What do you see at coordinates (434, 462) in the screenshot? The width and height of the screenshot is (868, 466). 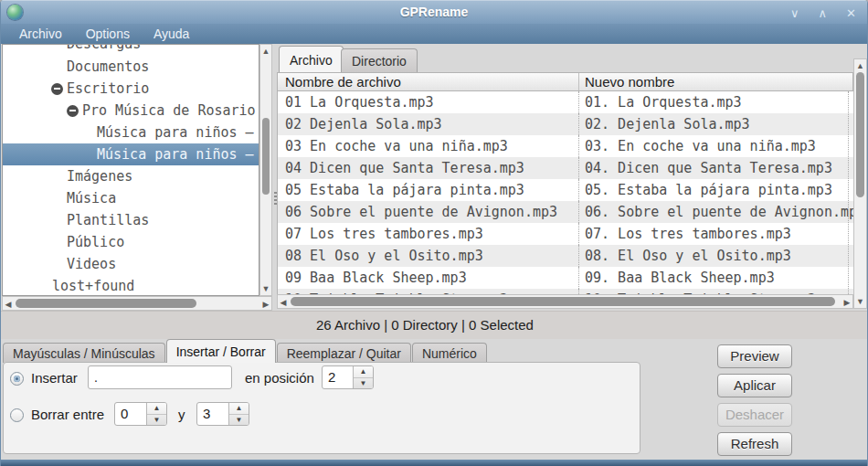 I see `window-bottom-edge` at bounding box center [434, 462].